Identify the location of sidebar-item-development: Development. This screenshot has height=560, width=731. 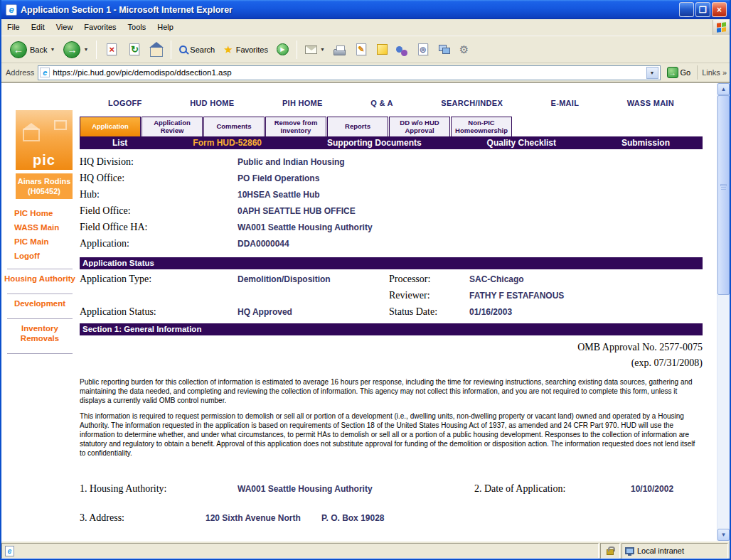
(40, 303).